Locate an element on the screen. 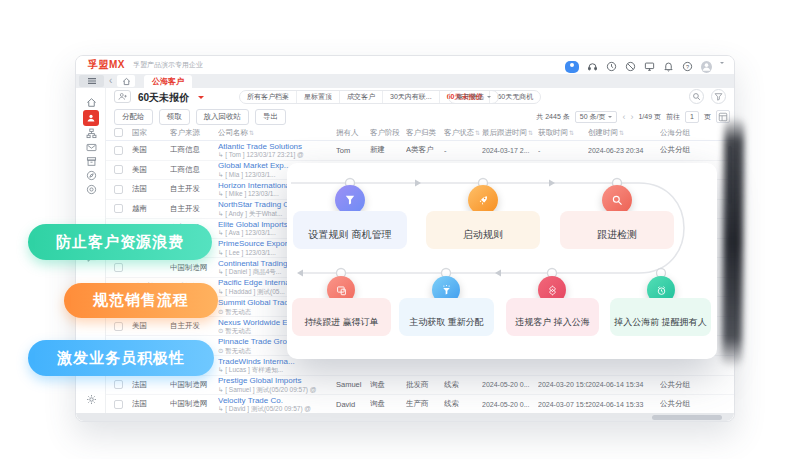 This screenshot has width=794, height=459. cell-owner: Samuel is located at coordinates (353, 384).